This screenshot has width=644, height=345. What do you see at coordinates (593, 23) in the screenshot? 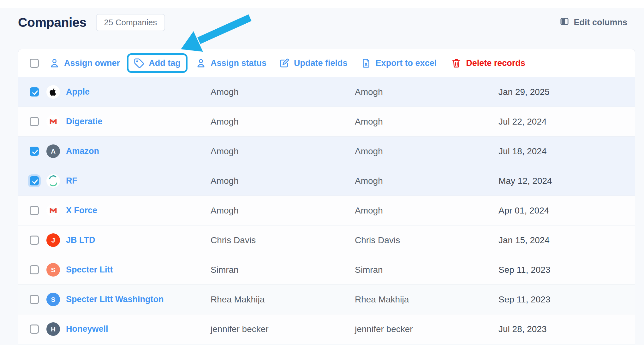
I see `edit-columns-button: Edit columns` at bounding box center [593, 23].